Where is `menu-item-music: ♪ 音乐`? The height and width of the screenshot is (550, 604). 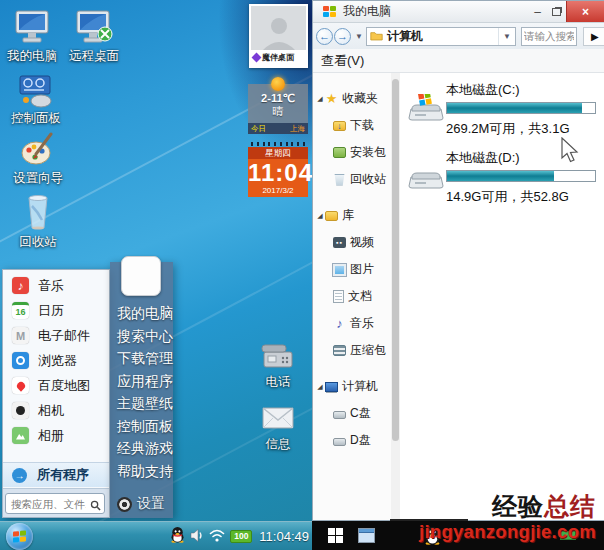
menu-item-music: ♪ 音乐 is located at coordinates (56, 286).